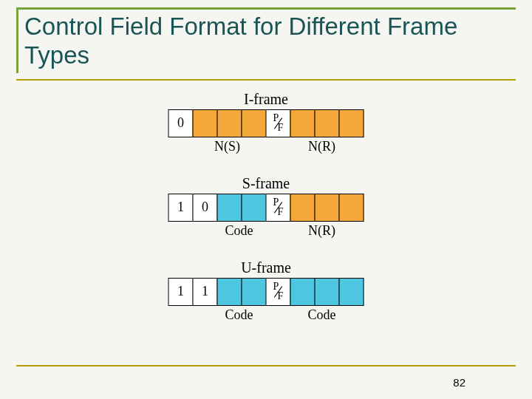  Describe the element at coordinates (266, 231) in the screenshot. I see `sframe-labels: Code N(R)` at that location.